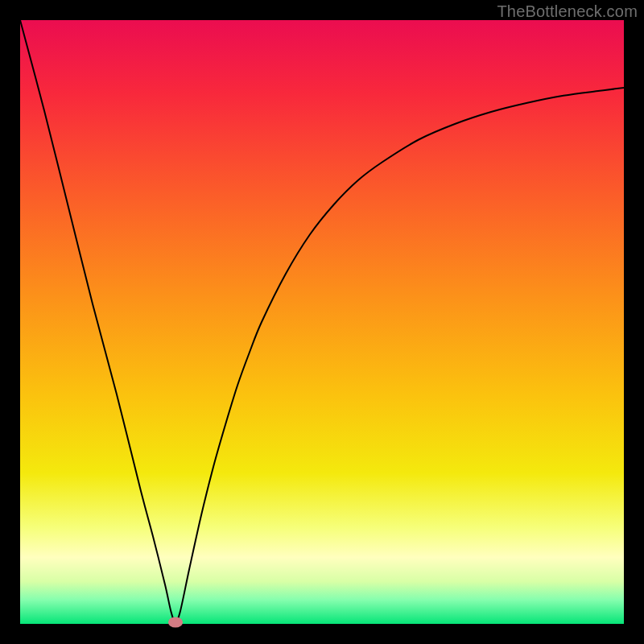 The width and height of the screenshot is (644, 644). I want to click on minimum-marker, so click(175, 621).